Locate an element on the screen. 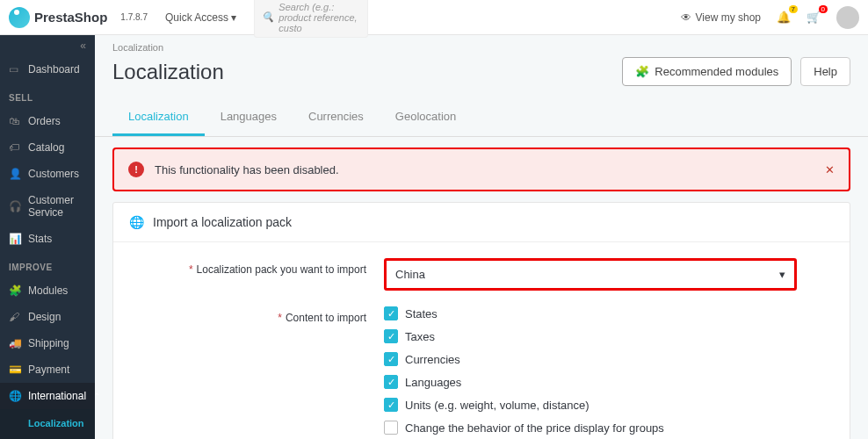  chevron-down-icon: ▾ is located at coordinates (782, 274).